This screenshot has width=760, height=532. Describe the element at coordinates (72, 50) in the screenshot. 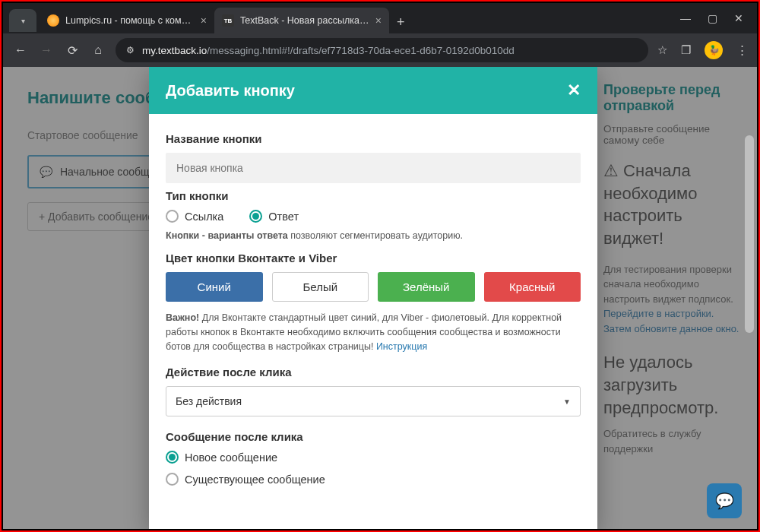

I see `reload-icon: ⟳` at that location.